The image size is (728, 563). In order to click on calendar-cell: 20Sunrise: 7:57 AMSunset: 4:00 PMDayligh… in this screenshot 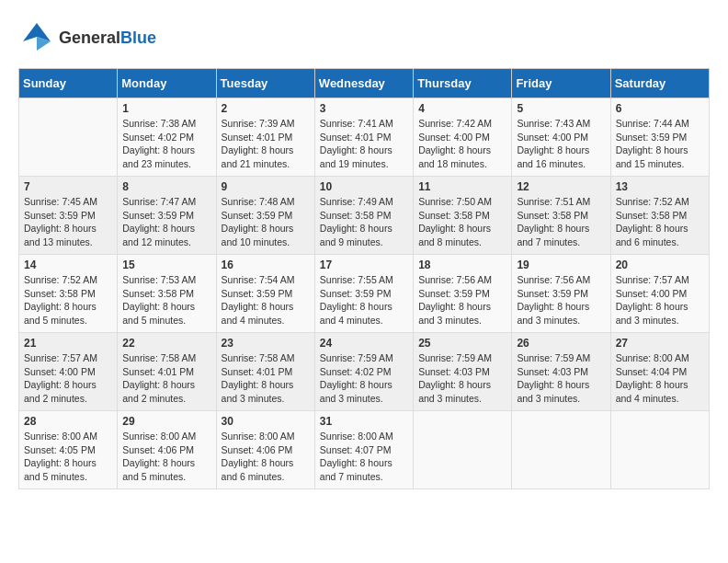, I will do `click(660, 294)`.